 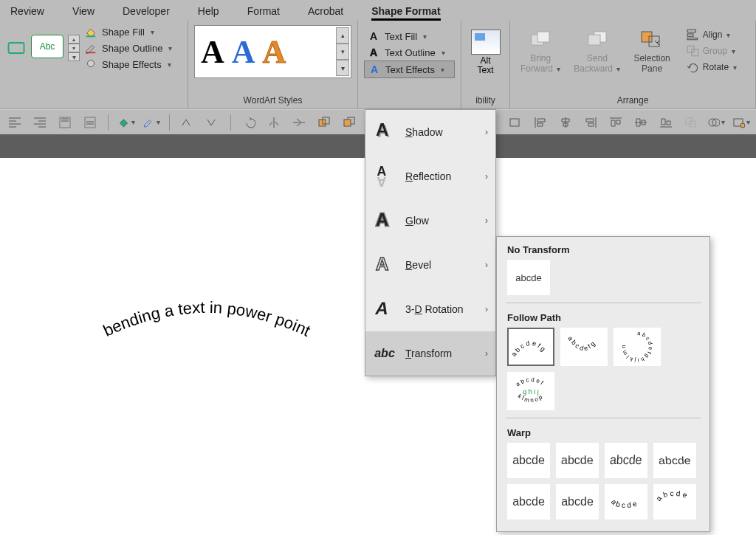 I want to click on warp-chevron-up: abcde, so click(x=529, y=502).